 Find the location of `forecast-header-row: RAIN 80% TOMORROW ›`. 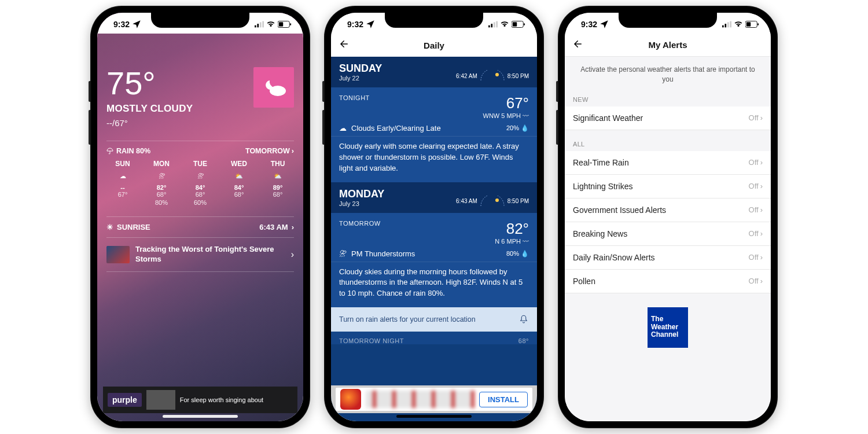

forecast-header-row: RAIN 80% TOMORROW › is located at coordinates (200, 151).